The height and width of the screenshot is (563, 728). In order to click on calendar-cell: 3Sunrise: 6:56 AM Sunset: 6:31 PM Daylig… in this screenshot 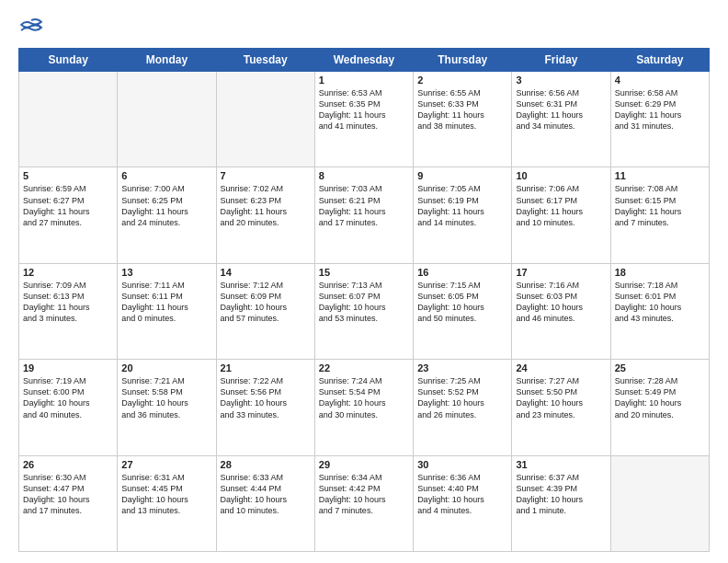, I will do `click(561, 120)`.